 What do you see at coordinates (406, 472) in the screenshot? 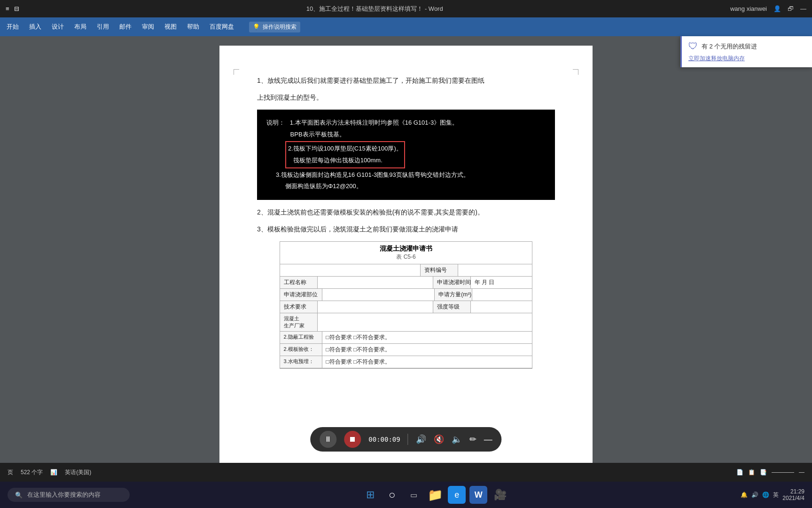
I see `status-bar: 页 522 个字 📊 英语(美国) 📄 📋 📑 ———— —` at bounding box center [406, 472].